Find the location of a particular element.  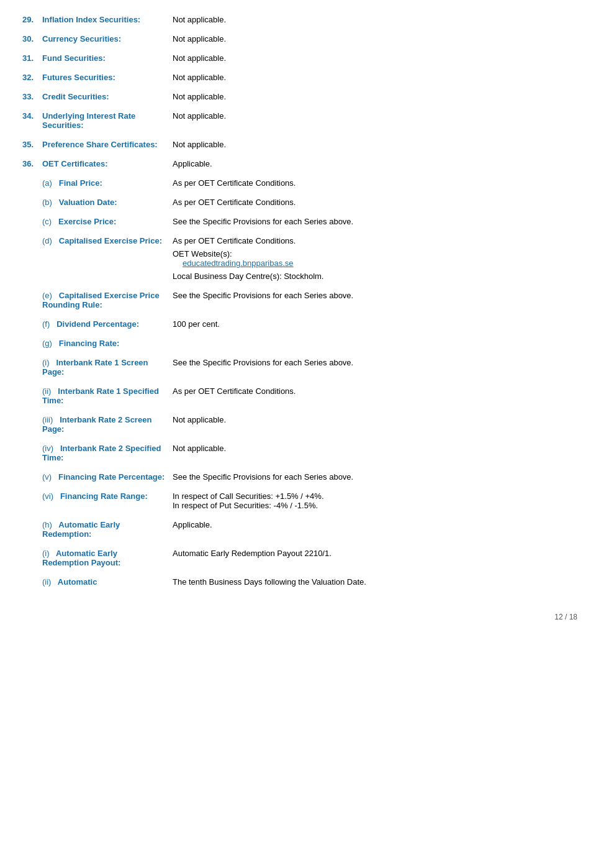

row-label: Currency Securities: is located at coordinates (104, 39).